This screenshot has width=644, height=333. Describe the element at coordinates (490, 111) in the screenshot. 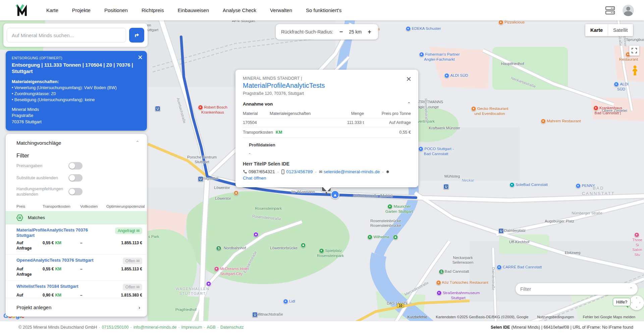

I see `map-label: Gecko Restaurant und Eventlocation` at that location.